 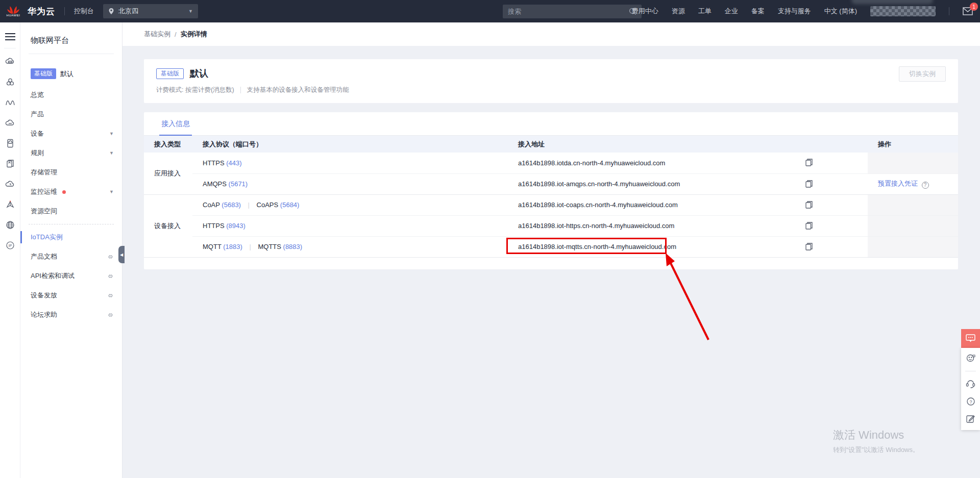 What do you see at coordinates (651, 205) in the screenshot?
I see `address-cell: a1614b1898.iot-coaps.cn-north-4.myhuawei…` at bounding box center [651, 205].